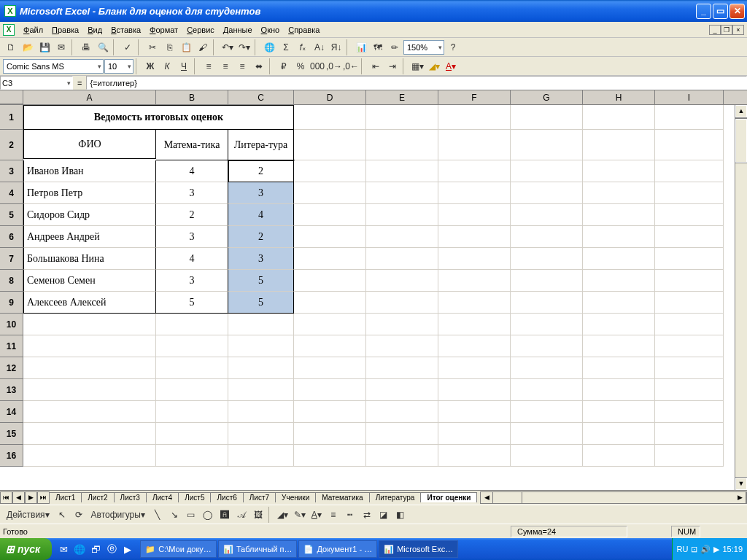 This screenshot has height=560, width=747. I want to click on cell: Петров Петр, so click(90, 193).